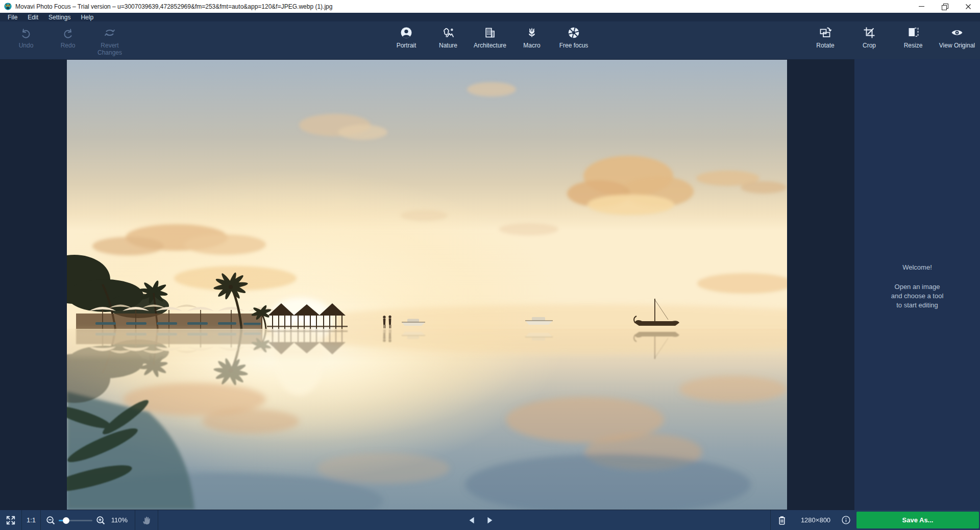  What do you see at coordinates (846, 520) in the screenshot?
I see `image-info-button` at bounding box center [846, 520].